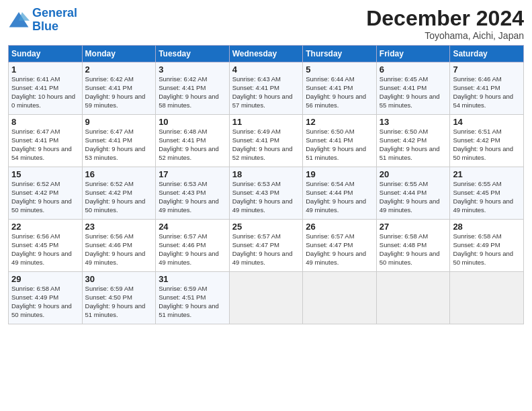 This screenshot has height=411, width=532. I want to click on day-number: 27, so click(414, 227).